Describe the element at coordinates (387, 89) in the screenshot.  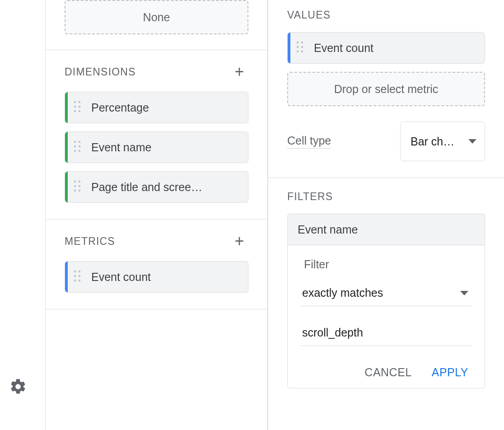
I see `dropzone-hint: Drop or select metric` at that location.